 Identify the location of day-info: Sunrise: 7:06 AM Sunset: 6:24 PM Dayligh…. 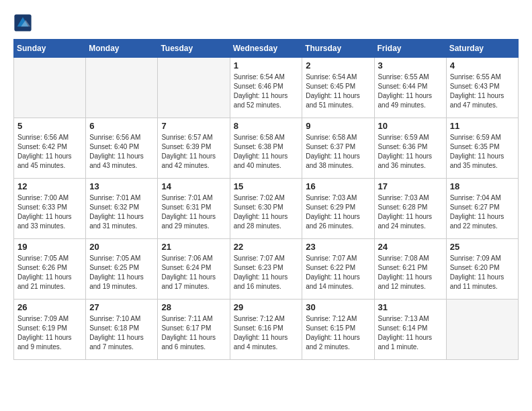
(193, 273).